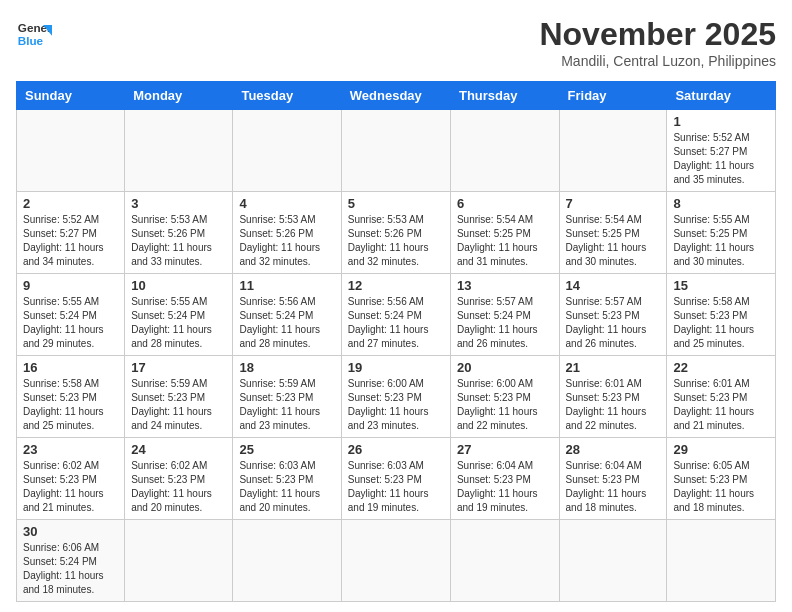 This screenshot has width=792, height=612. What do you see at coordinates (396, 151) in the screenshot?
I see `calendar-week-row-0: 1Sunrise: 5:52 AM Sunset: 5:27 PM Daylig…` at bounding box center [396, 151].